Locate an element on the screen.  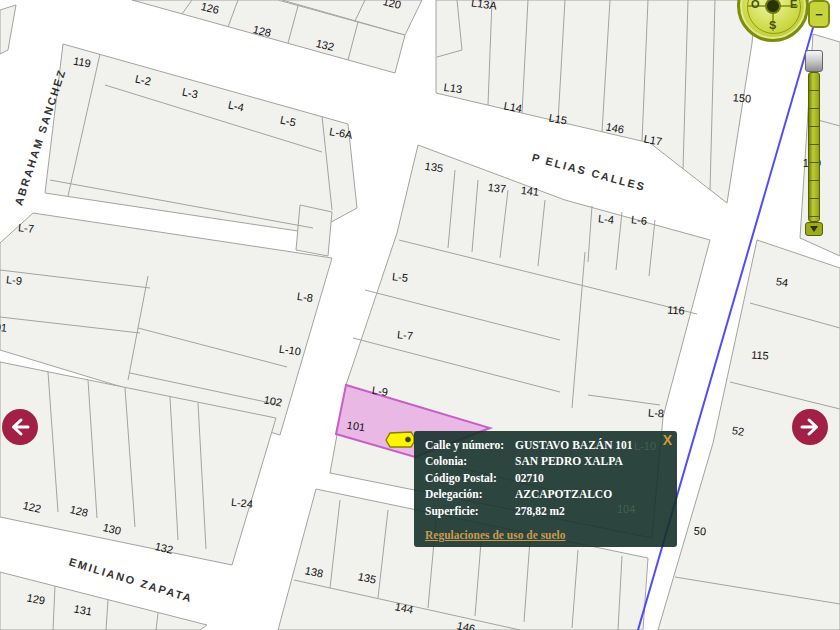
left-arrow-icon is located at coordinates (20, 427).